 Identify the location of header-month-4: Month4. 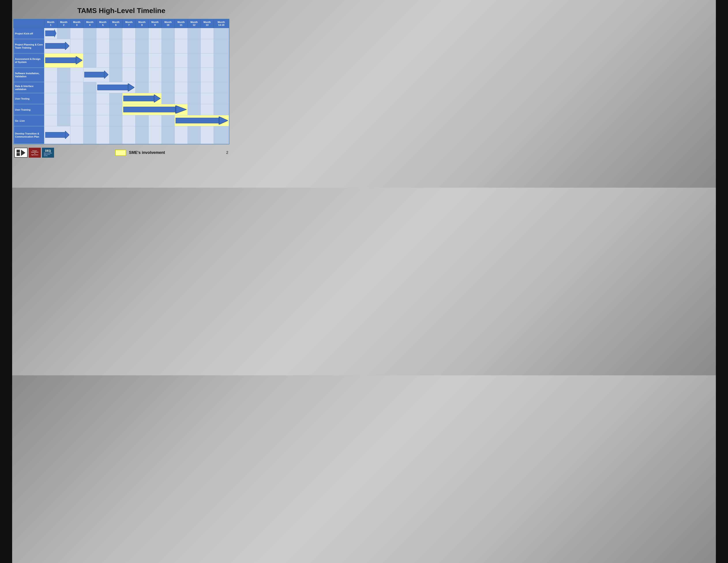
(90, 24).